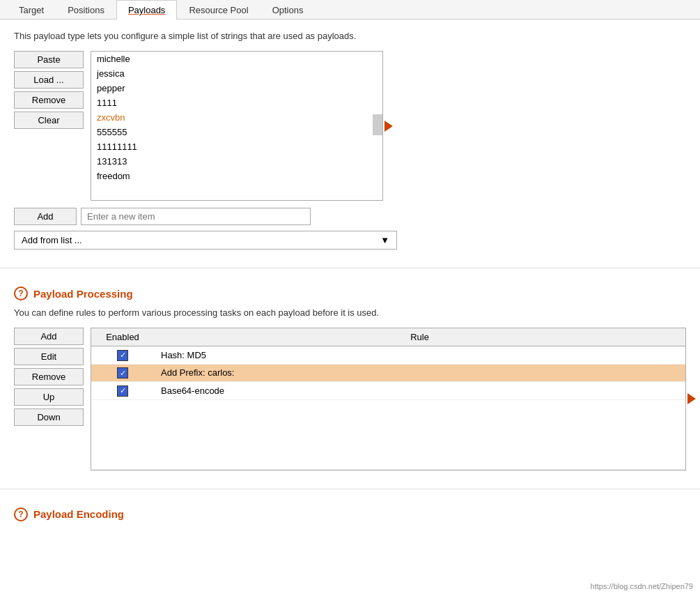 The height and width of the screenshot is (596, 700). Describe the element at coordinates (146, 10) in the screenshot. I see `tab-payloads: Payloads` at that location.